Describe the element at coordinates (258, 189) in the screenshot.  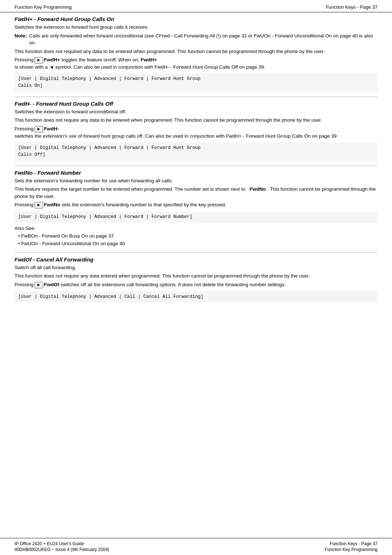
I see `body-fwdno-key: FwdNo` at that location.